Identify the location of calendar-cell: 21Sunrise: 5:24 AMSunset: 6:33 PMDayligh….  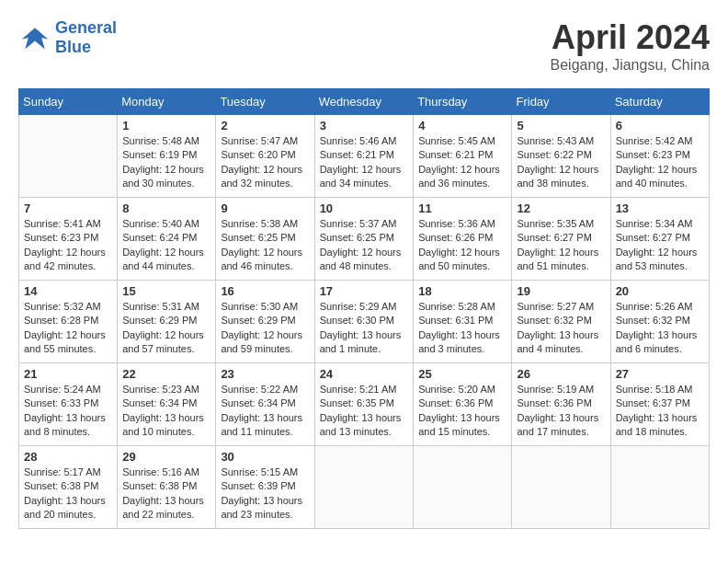
(68, 405).